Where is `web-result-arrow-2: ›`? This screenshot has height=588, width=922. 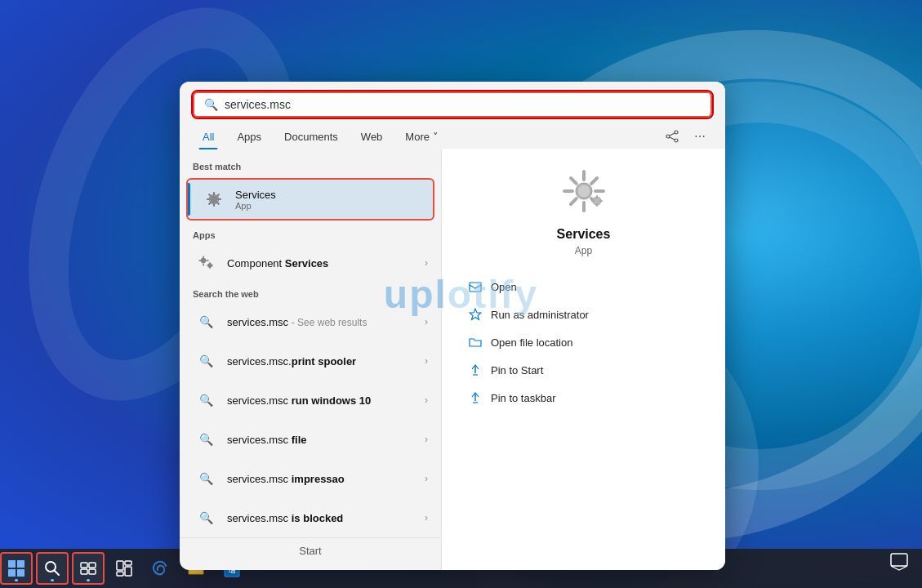
web-result-arrow-2: › is located at coordinates (426, 400).